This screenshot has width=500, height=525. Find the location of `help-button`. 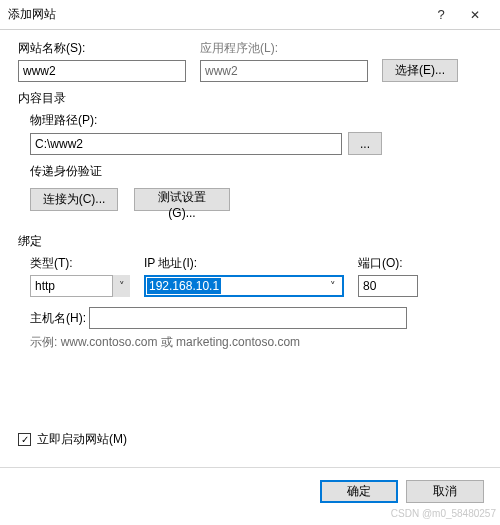

help-button is located at coordinates (441, 15).